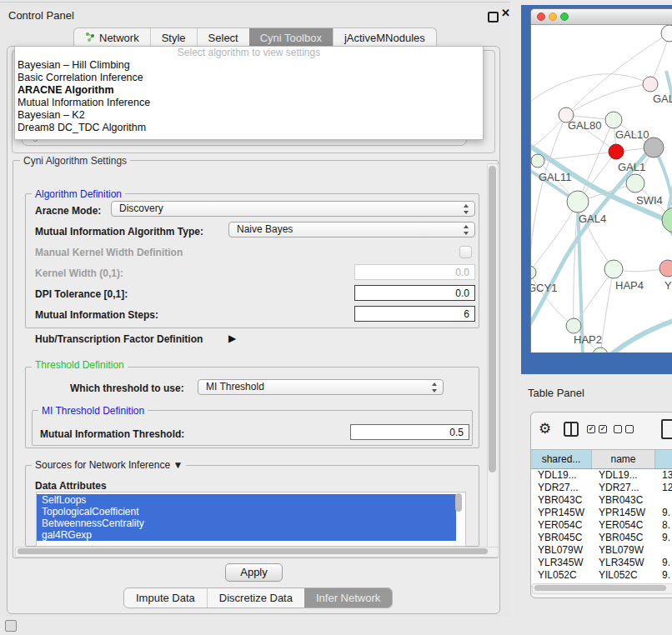 The image size is (672, 635). What do you see at coordinates (562, 459) in the screenshot?
I see `column-header-shared: shared...` at bounding box center [562, 459].